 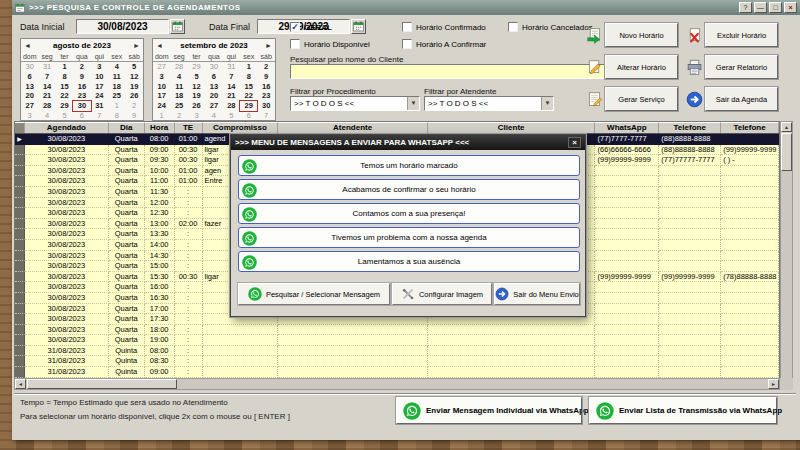 I want to click on report-button: Gerar Relatório, so click(x=742, y=67).